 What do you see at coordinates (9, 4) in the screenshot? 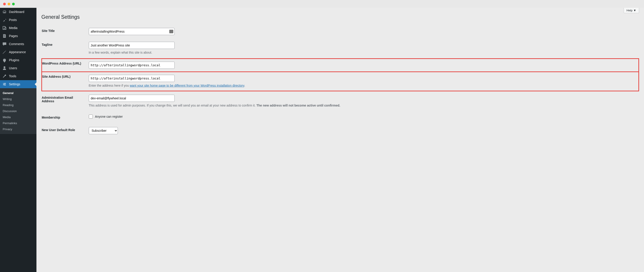
I see `minimize-window-button` at bounding box center [9, 4].